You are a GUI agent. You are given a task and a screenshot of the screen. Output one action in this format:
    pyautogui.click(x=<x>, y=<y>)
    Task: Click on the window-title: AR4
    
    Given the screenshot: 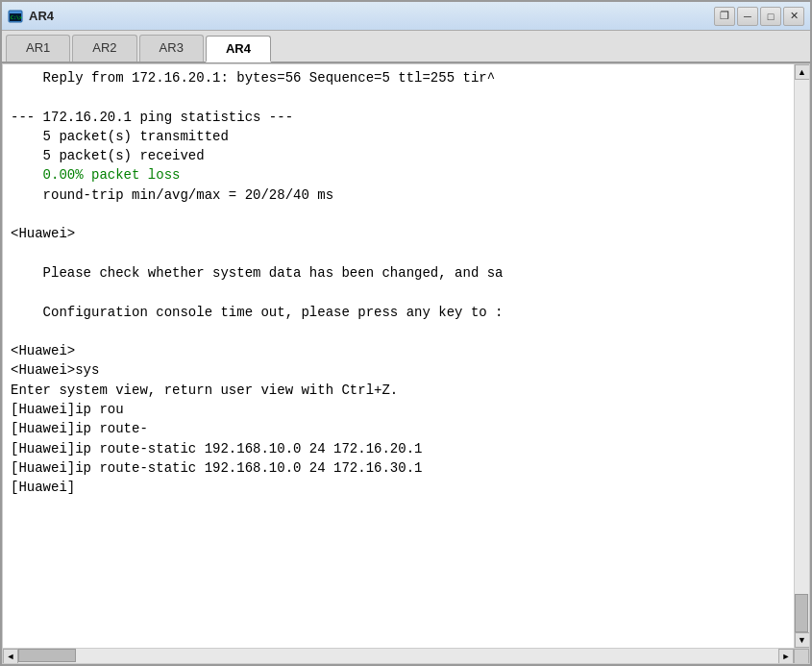 What is the action you would take?
    pyautogui.click(x=41, y=15)
    